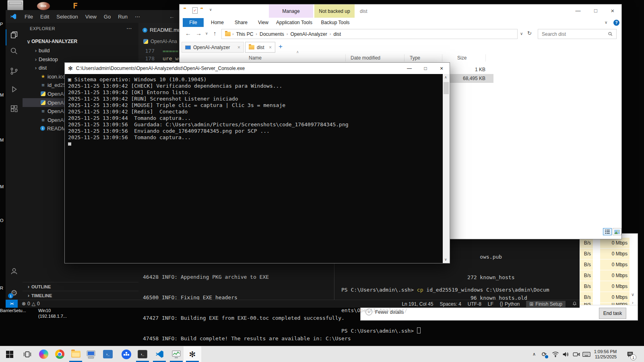  Describe the element at coordinates (633, 294) in the screenshot. I see `taskman-scroll-down-icon: ∨` at that location.